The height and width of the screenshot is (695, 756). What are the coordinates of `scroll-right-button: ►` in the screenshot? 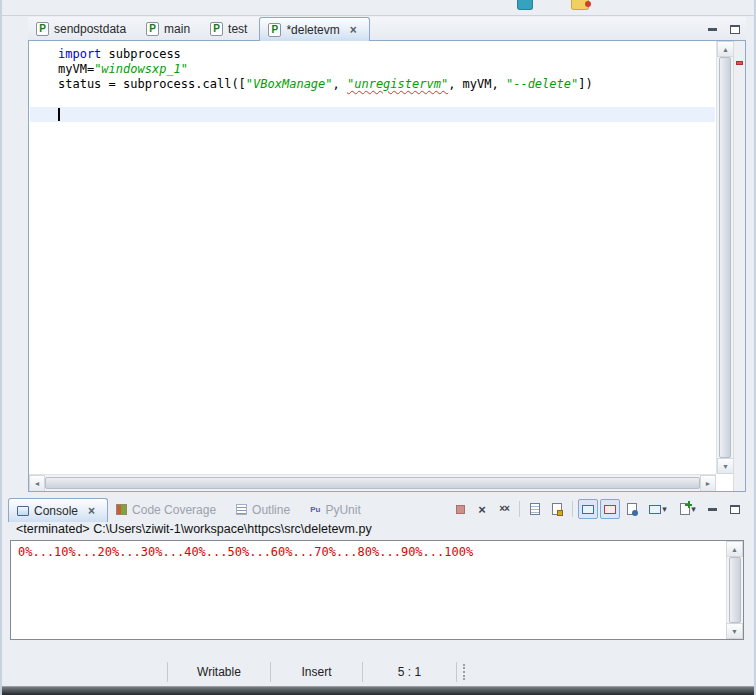 It's located at (708, 484).